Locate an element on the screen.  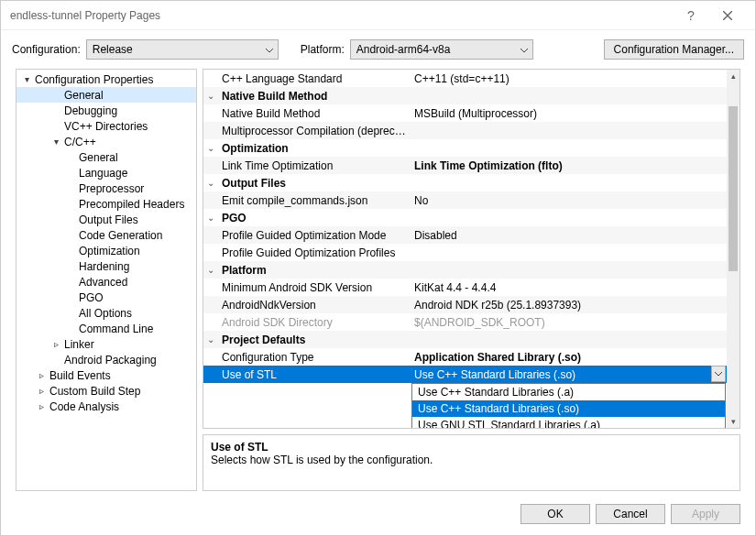
tree-item: ▹Code Analysis is located at coordinates (106, 407).